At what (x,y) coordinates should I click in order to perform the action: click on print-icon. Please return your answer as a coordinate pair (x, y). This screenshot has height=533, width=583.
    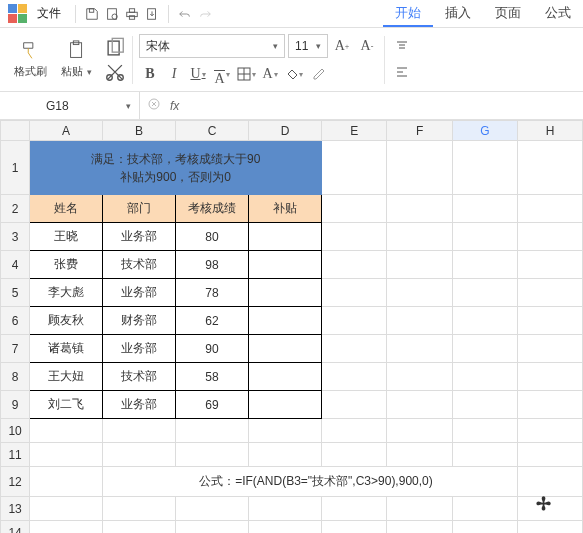
    Looking at the image, I should click on (132, 14).